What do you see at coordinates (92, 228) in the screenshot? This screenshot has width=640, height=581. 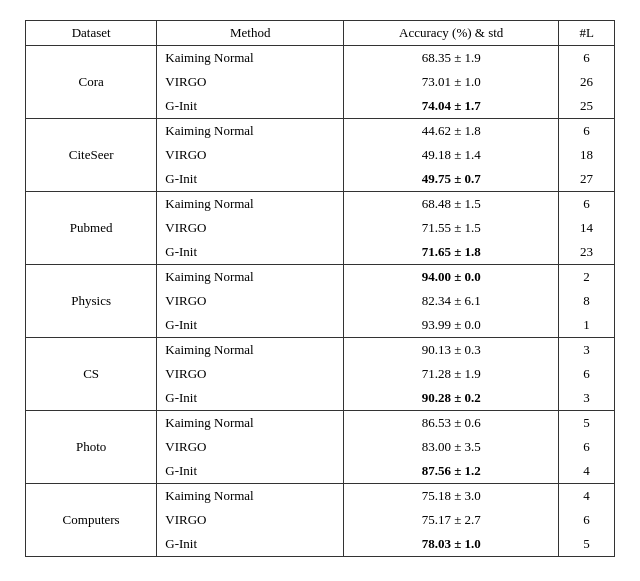 I see `dataset-cell: Pubmed` at bounding box center [92, 228].